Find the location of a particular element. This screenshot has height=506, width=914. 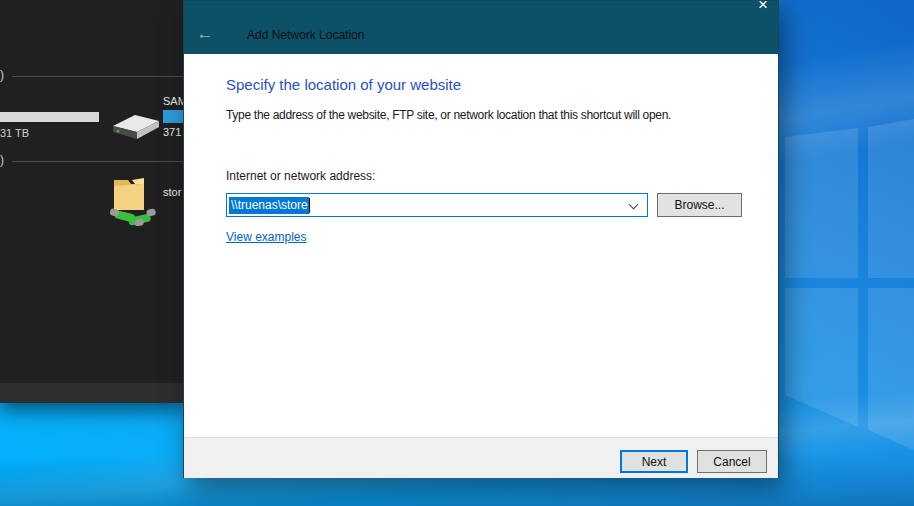

chevron-down-icon is located at coordinates (634, 205).